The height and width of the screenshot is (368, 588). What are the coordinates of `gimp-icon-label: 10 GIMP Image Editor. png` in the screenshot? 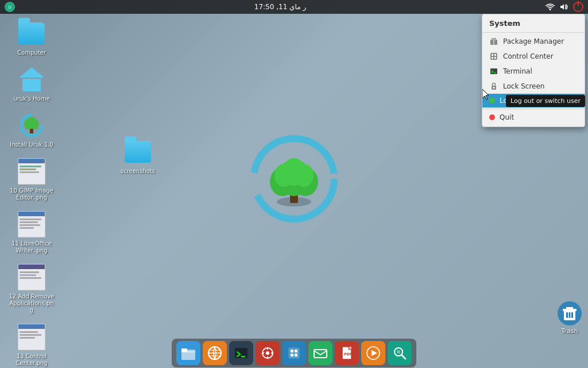 It's located at (32, 194).